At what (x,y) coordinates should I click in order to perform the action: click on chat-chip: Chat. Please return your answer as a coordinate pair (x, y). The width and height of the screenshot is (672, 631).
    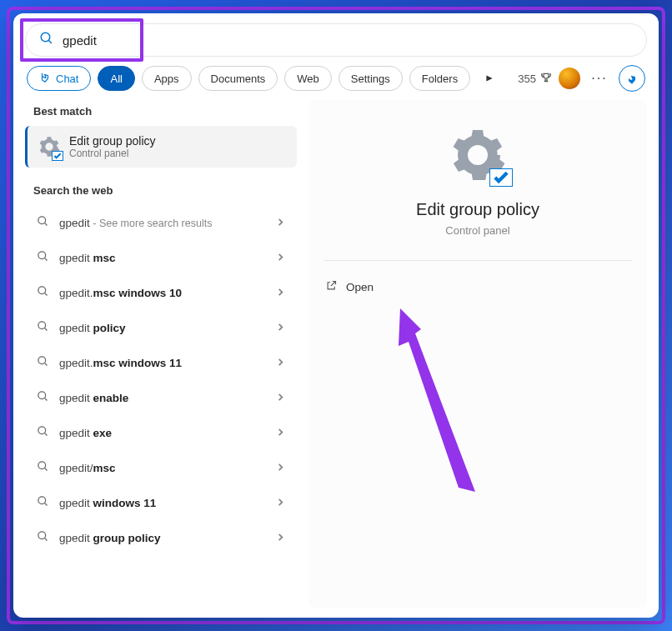
    Looking at the image, I should click on (58, 78).